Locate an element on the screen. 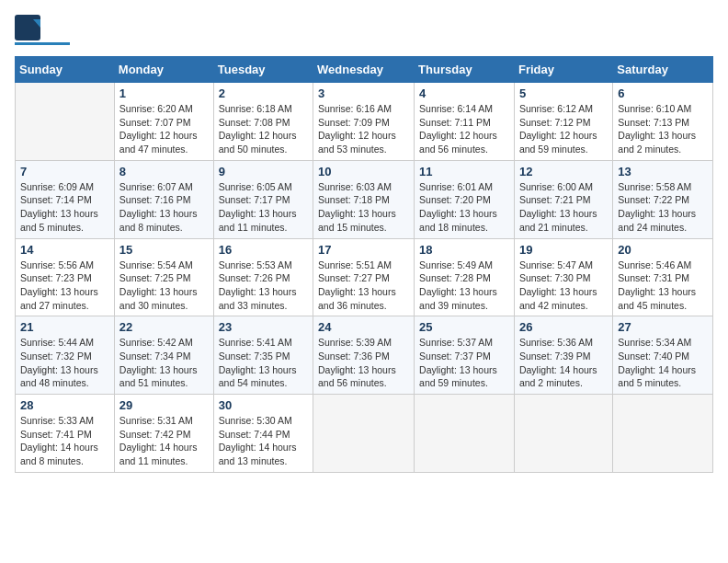 The height and width of the screenshot is (563, 728). day-info: Sunrise: 6:16 AM Sunset: 7:09 PM Dayligh… is located at coordinates (364, 129).